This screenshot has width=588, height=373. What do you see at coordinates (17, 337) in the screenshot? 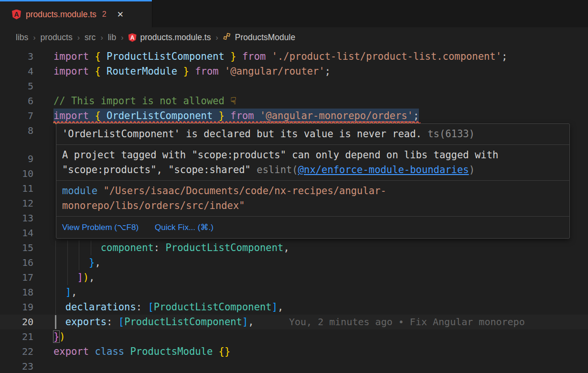
I see `line-number: 21` at bounding box center [17, 337].